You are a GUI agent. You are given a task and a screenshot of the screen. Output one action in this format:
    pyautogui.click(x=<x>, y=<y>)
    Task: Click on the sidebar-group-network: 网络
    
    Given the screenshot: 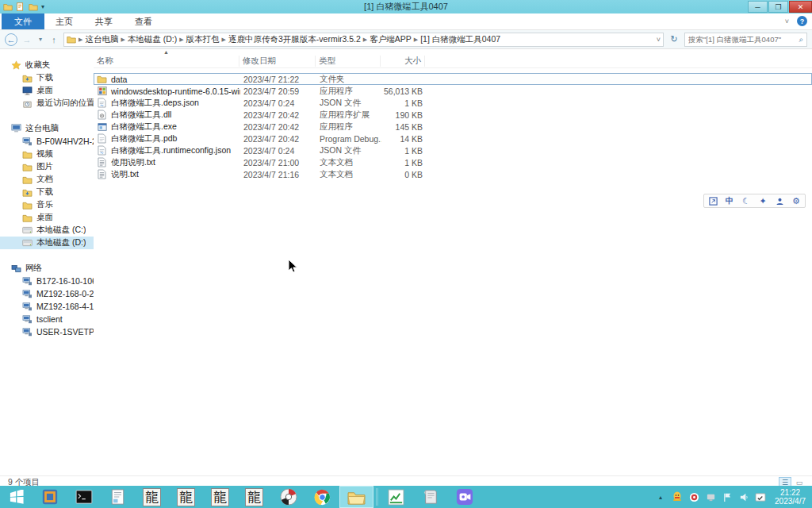 What is the action you would take?
    pyautogui.click(x=47, y=268)
    